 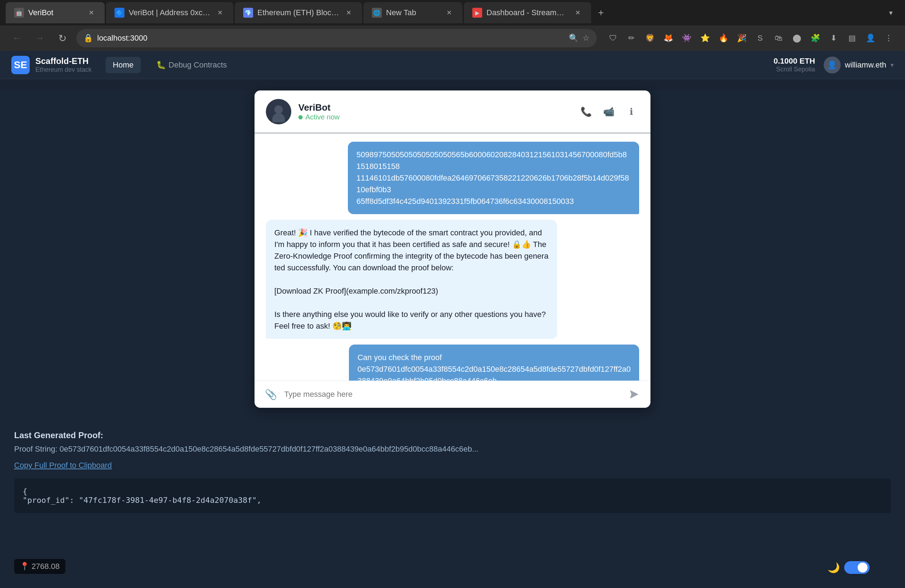 What do you see at coordinates (779, 38) in the screenshot?
I see `ext-shop: 🛍` at bounding box center [779, 38].